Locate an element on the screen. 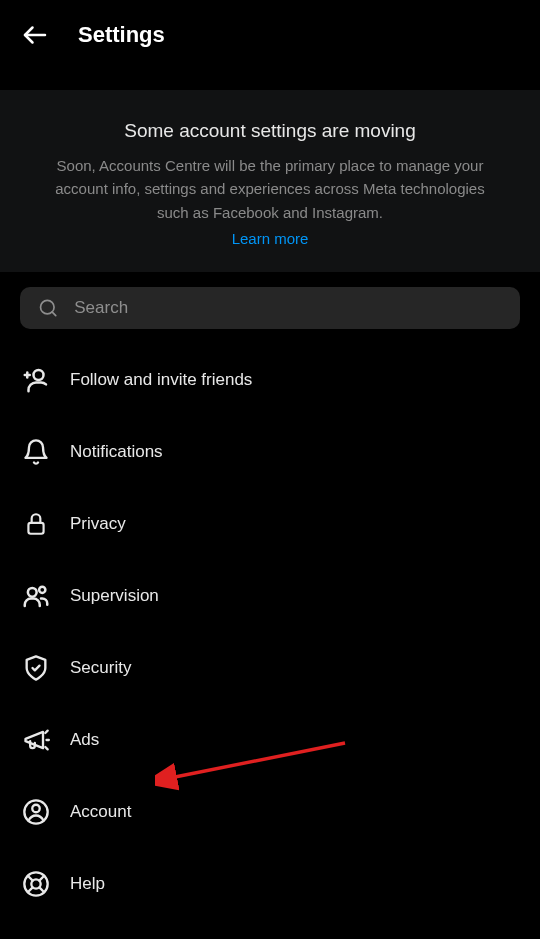 This screenshot has width=540, height=939. menu-label: Help is located at coordinates (88, 884).